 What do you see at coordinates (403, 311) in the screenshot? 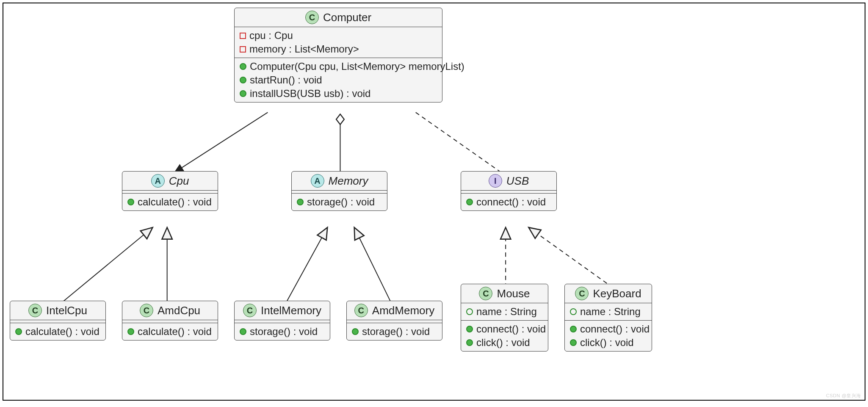
I see `class-name-label: AmdMemory` at bounding box center [403, 311].